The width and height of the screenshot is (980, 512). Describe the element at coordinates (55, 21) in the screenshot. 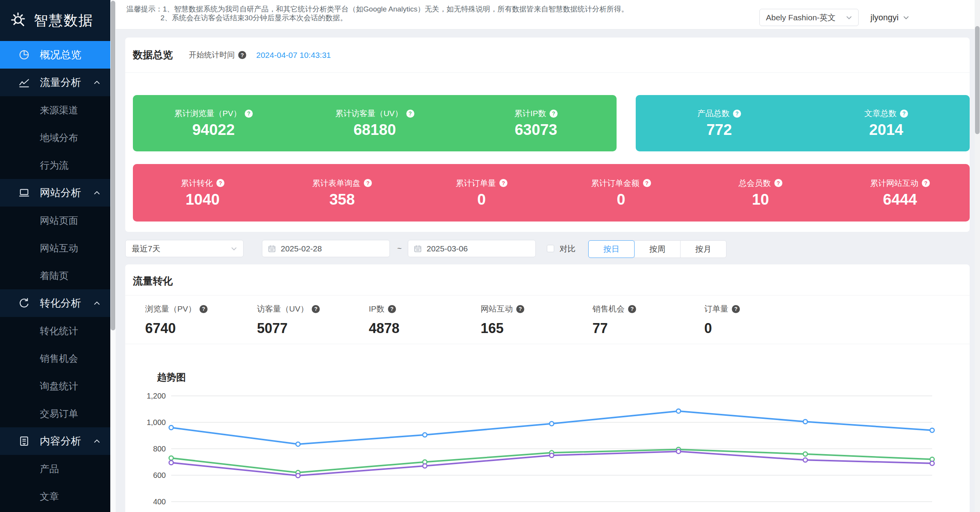

I see `logo: 智慧数据` at that location.